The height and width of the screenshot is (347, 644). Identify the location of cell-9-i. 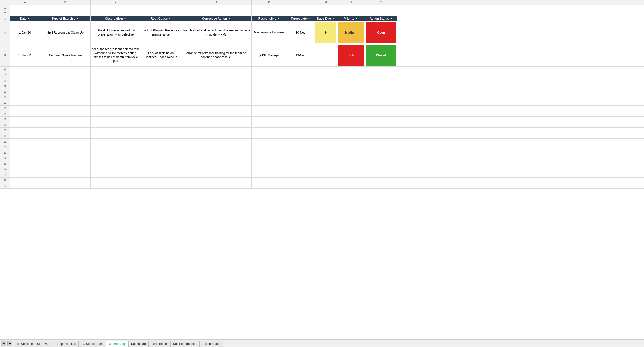
(161, 86).